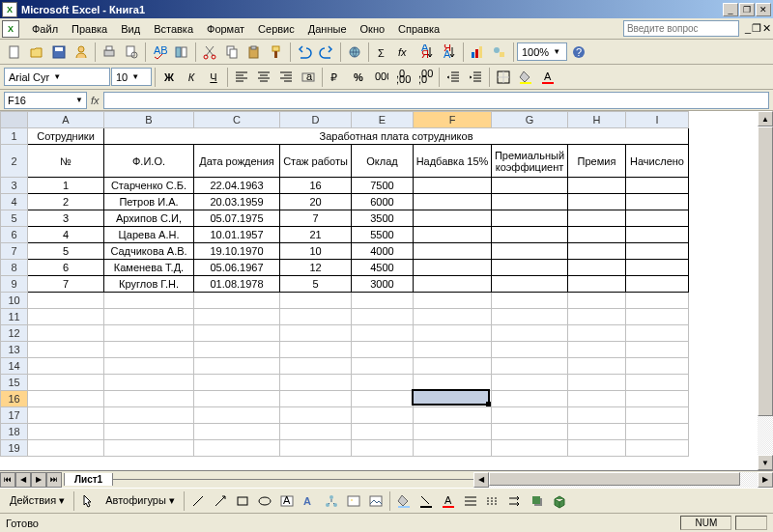 The image size is (773, 532). Describe the element at coordinates (66, 268) in the screenshot. I see `cell: 6` at that location.